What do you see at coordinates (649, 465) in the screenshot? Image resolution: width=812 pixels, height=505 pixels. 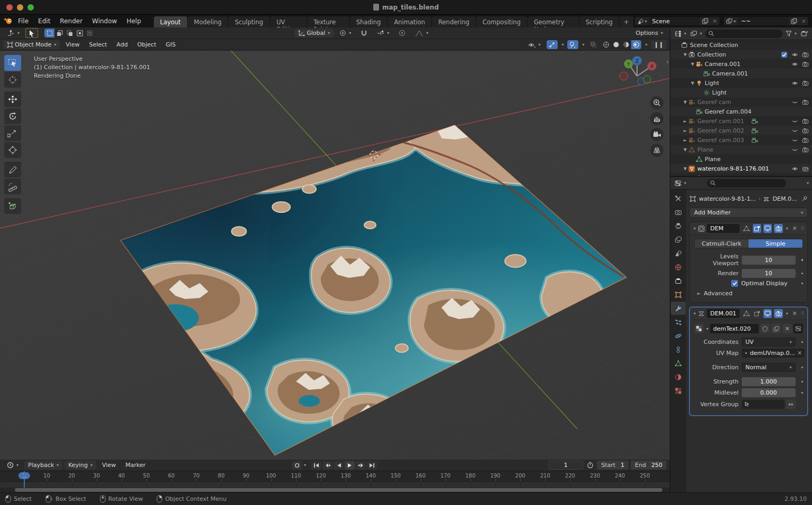 I see `frame-end-field: End250` at bounding box center [649, 465].